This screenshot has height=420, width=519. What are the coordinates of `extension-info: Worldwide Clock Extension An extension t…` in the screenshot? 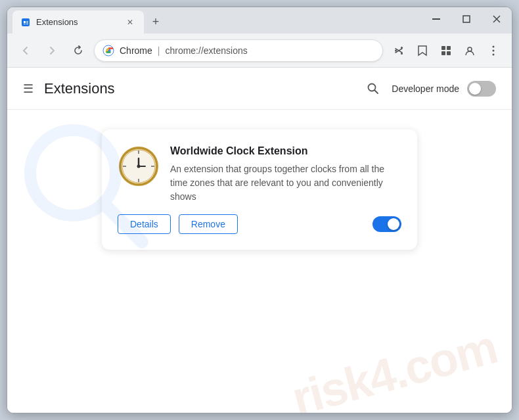 It's located at (286, 175).